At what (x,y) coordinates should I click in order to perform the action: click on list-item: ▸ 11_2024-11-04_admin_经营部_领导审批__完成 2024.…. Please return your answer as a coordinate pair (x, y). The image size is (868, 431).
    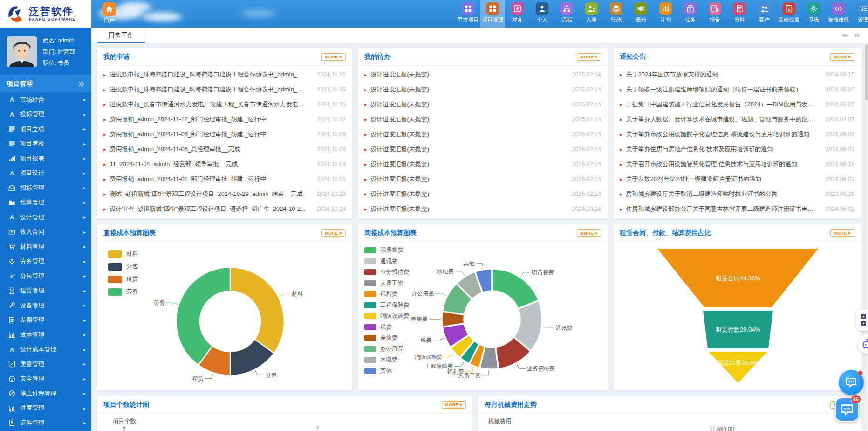
    Looking at the image, I should click on (225, 164).